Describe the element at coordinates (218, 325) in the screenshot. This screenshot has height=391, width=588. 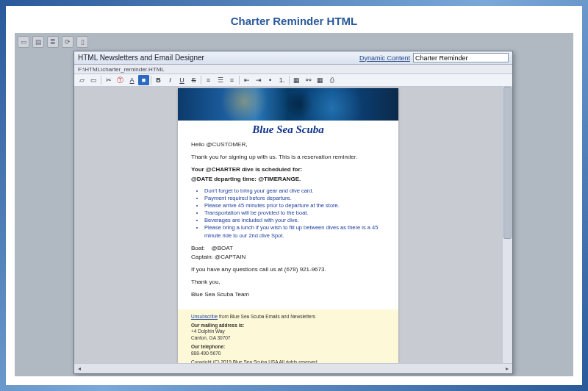
I see `addr-label: Our mailing address is:` at that location.